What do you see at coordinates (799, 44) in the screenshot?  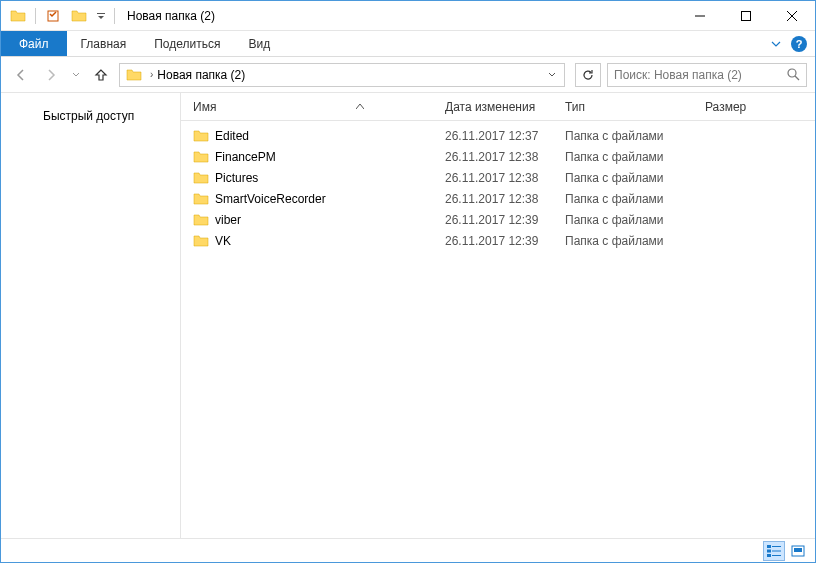 I see `help-icon: ?` at bounding box center [799, 44].